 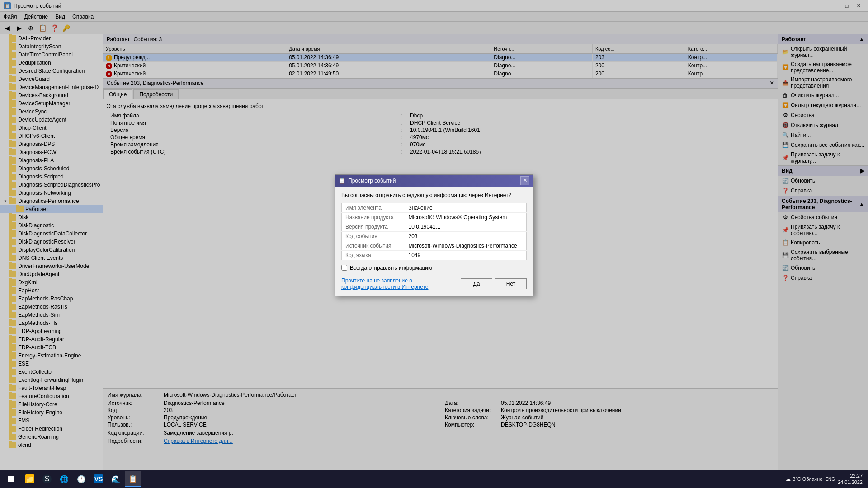 I want to click on dialog-event-code-value: 203, so click(x=466, y=236).